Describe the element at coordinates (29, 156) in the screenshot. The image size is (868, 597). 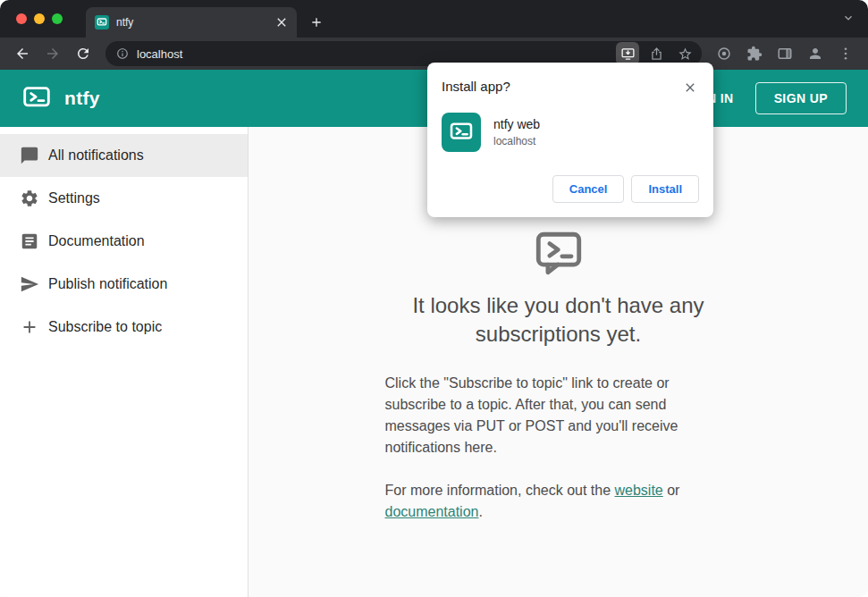
I see `chat-bubble-icon` at that location.